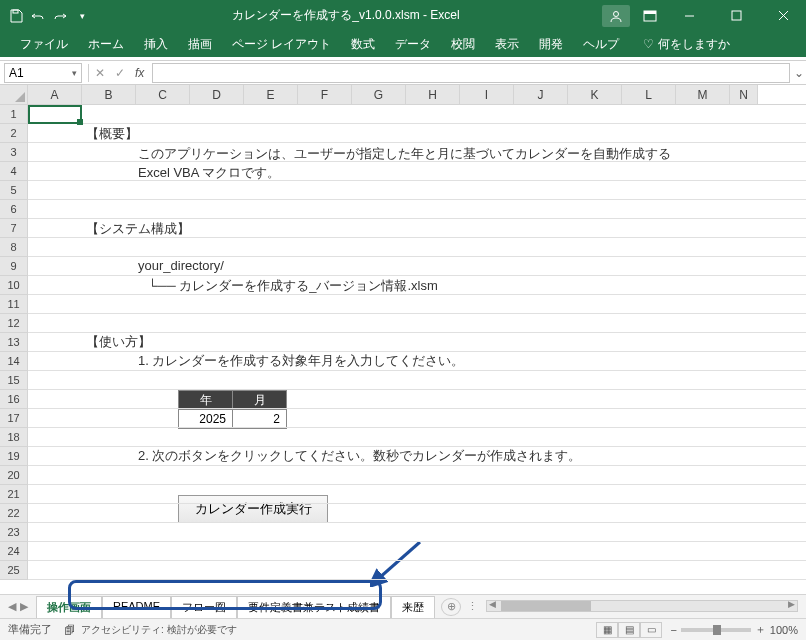 The image size is (806, 640). What do you see at coordinates (551, 44) in the screenshot?
I see `tab-dev: 開発` at bounding box center [551, 44].